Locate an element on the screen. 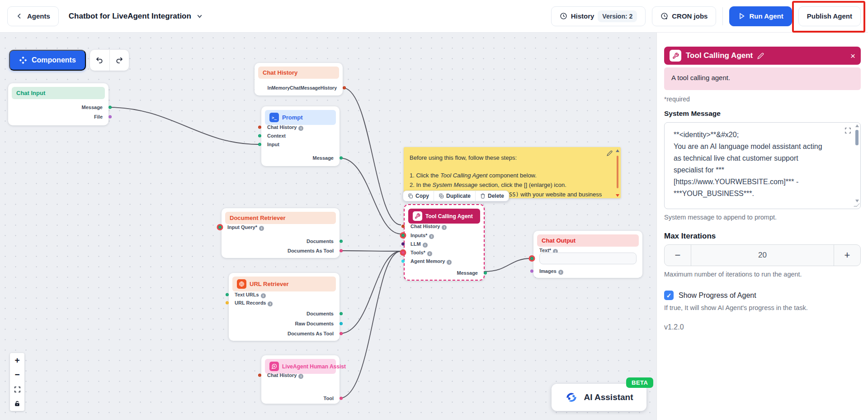 The image size is (868, 420). port-chatinput-message is located at coordinates (110, 108).